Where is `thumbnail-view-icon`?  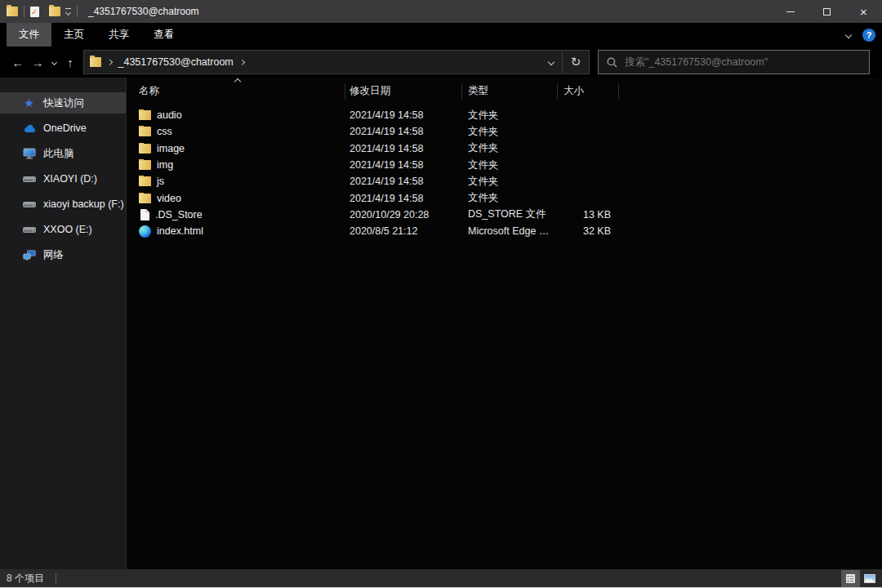
thumbnail-view-icon is located at coordinates (870, 578).